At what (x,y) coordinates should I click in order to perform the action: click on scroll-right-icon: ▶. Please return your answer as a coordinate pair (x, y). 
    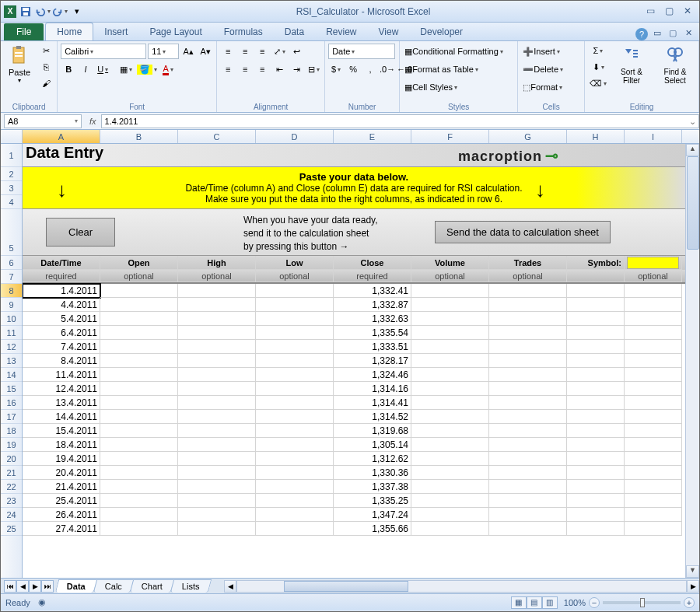
    Looking at the image, I should click on (693, 586).